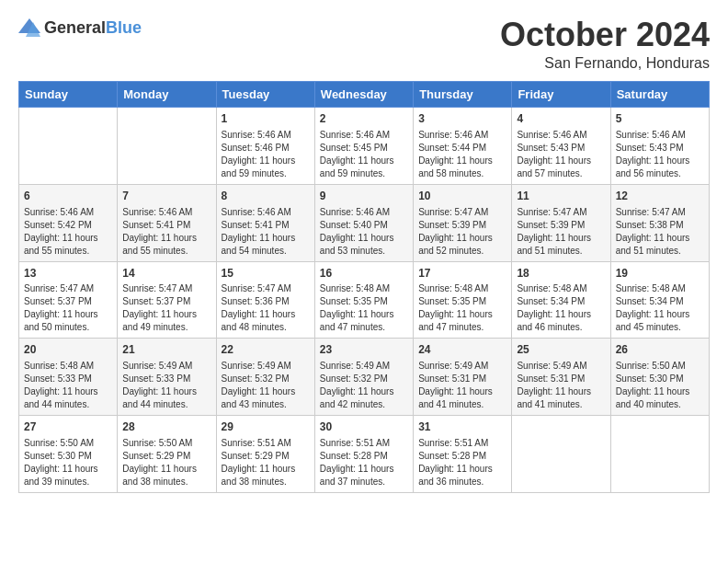  Describe the element at coordinates (660, 350) in the screenshot. I see `day-number: 26` at that location.